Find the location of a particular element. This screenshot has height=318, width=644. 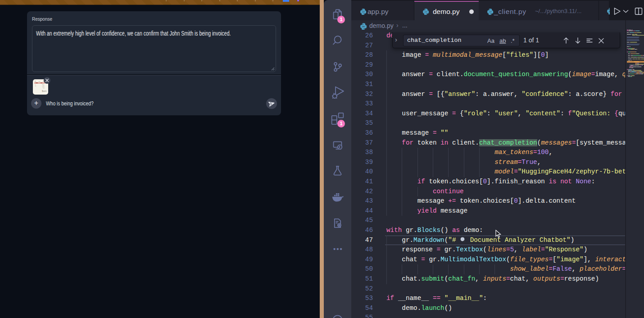

svg-text: $um is located at coordinates (44, 91).